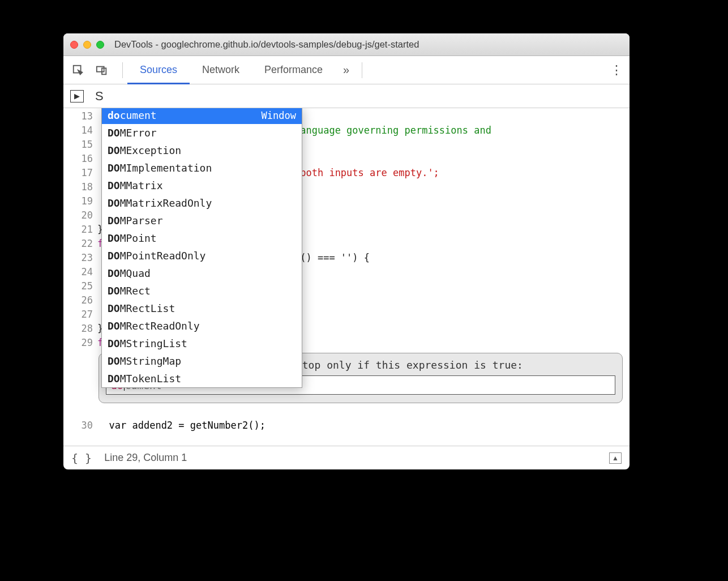  I want to click on snippet-hint: S, so click(100, 96).